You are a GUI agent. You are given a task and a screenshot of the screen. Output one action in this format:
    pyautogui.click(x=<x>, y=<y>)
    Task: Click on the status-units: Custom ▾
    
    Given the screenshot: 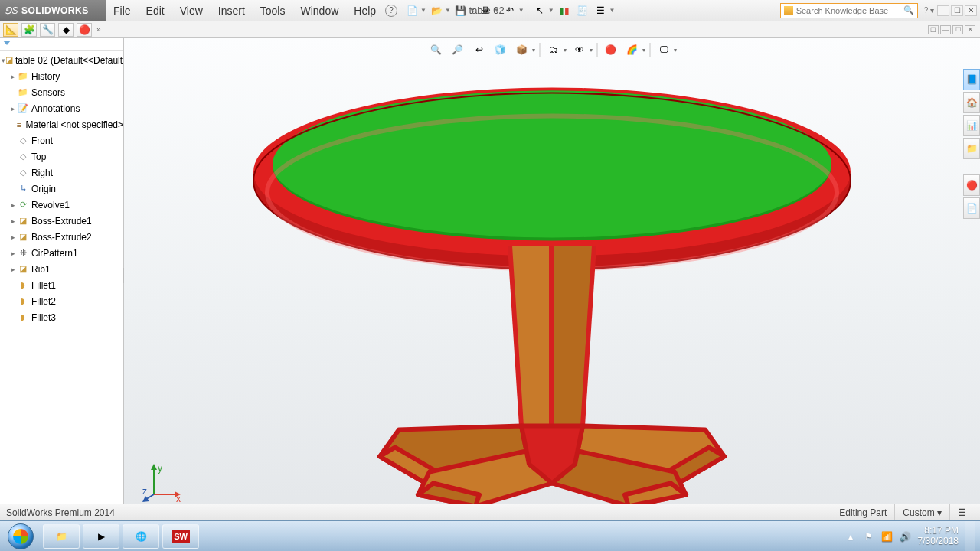 What is the action you would take?
    pyautogui.click(x=922, y=513)
    